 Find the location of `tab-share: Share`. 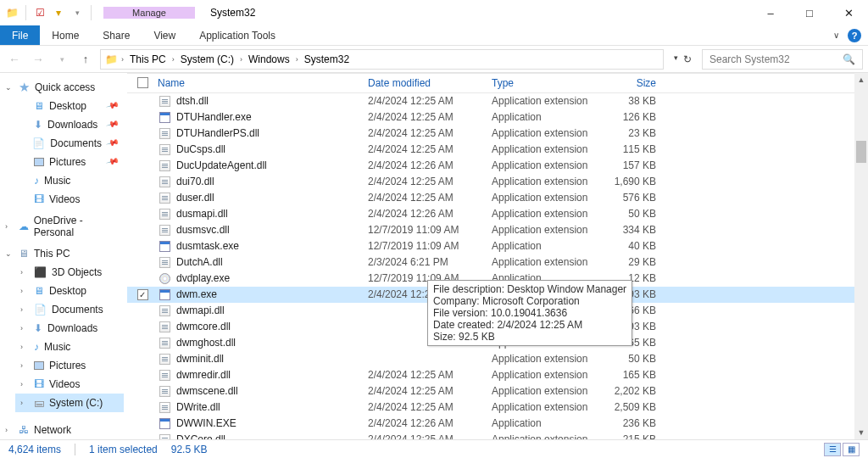

tab-share: Share is located at coordinates (116, 36).